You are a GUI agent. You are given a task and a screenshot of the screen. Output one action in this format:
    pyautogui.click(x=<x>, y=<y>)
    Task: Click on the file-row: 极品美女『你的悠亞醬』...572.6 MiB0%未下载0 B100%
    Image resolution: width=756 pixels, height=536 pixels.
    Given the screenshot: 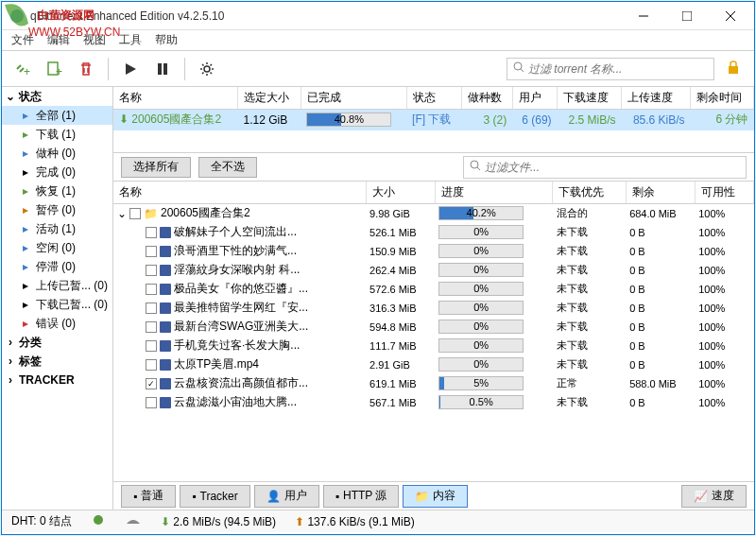 What is the action you would take?
    pyautogui.click(x=434, y=289)
    